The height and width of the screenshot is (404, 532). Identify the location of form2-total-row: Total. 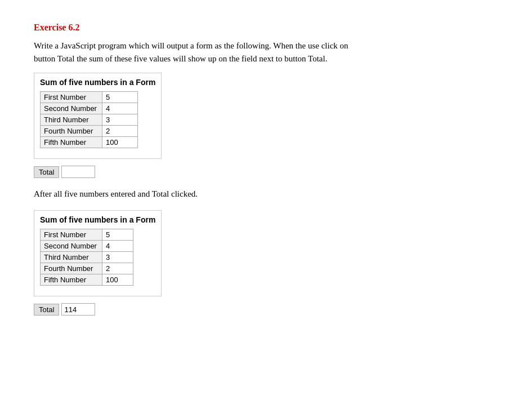
(266, 309).